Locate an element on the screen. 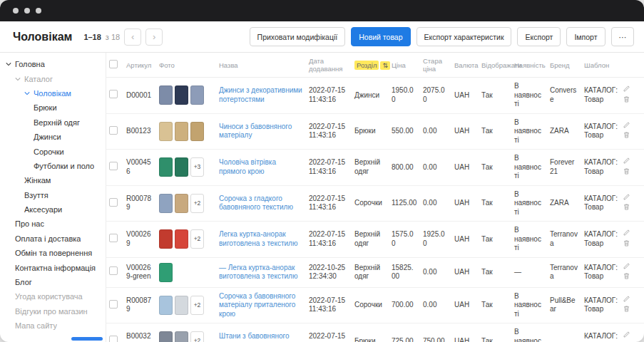 Image resolution: width=644 pixels, height=342 pixels. col-price: Ціна is located at coordinates (404, 66).